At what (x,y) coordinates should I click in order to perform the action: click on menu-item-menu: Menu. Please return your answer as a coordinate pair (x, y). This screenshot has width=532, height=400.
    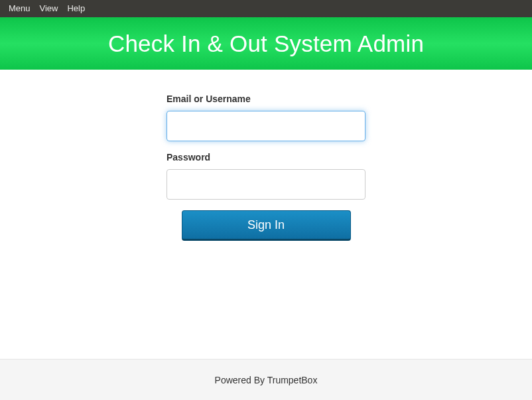
    Looking at the image, I should click on (20, 9).